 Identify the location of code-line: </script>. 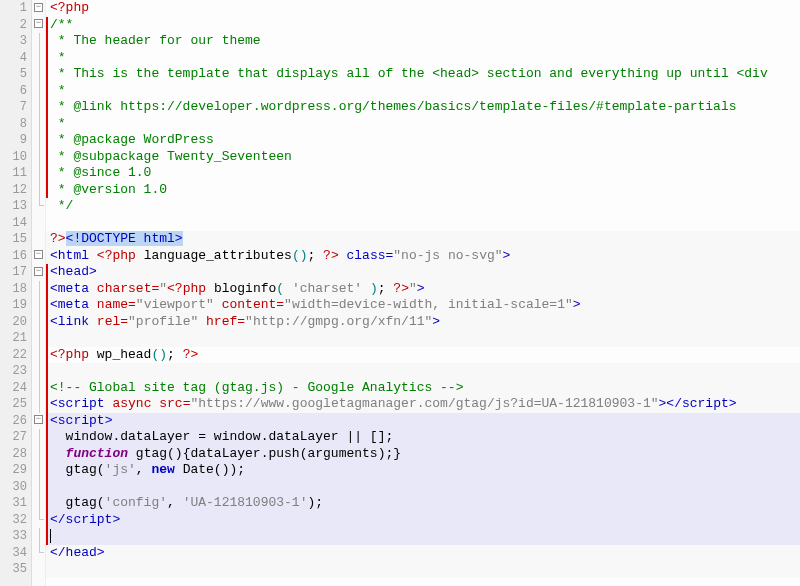
(423, 520).